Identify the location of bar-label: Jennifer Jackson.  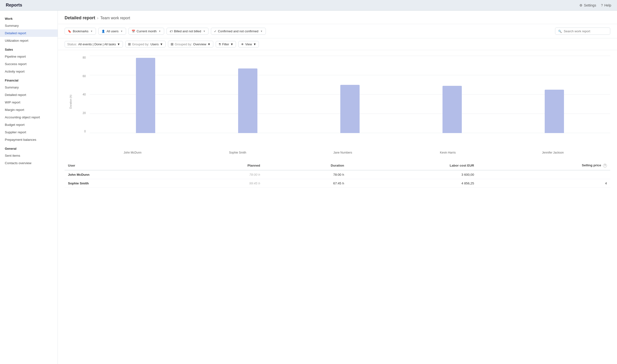
(553, 153).